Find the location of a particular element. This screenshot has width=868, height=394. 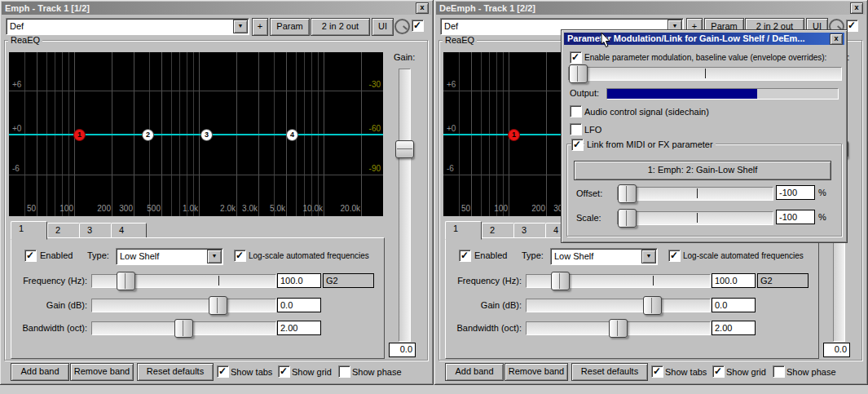

offset-slider is located at coordinates (695, 194).